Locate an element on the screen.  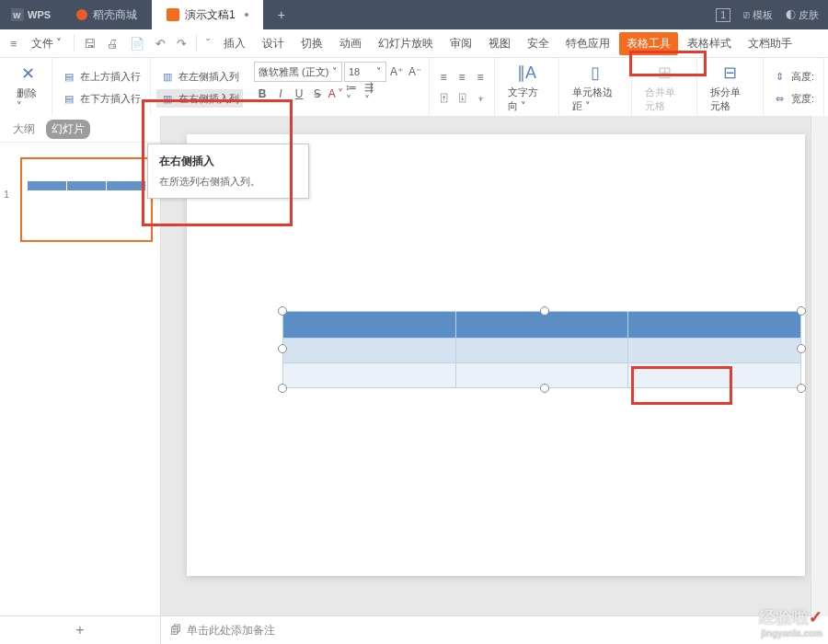
height-icon: ⇕ is located at coordinates (780, 76).